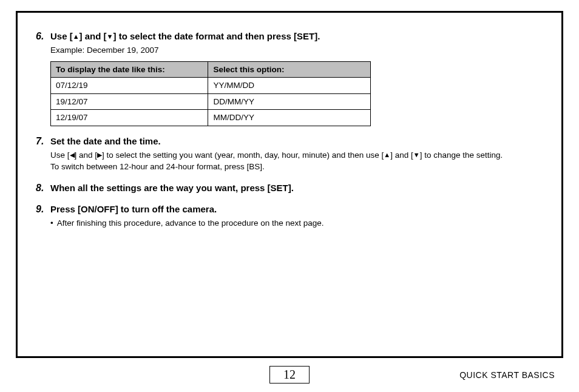 This screenshot has height=392, width=579. Describe the element at coordinates (134, 209) in the screenshot. I see `step-9-title: Press [ON/OFF] to turn off the camera.` at that location.